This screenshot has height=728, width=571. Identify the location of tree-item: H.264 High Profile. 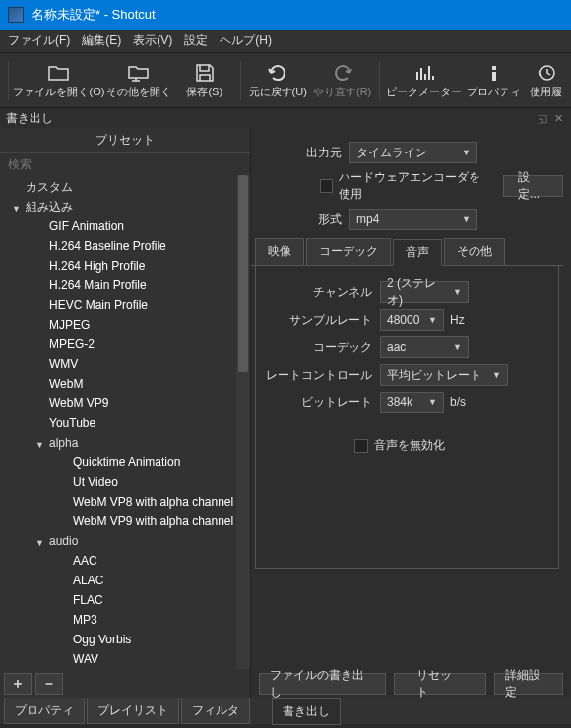
(125, 266).